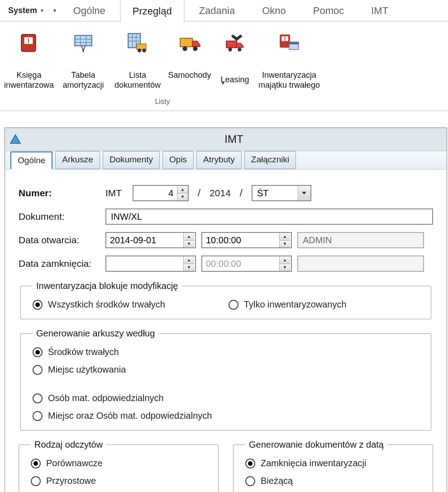 This screenshot has width=448, height=492. I want to click on group-blokuje: Inwentaryzacja blokuje modyfikację Wszys…, so click(226, 300).